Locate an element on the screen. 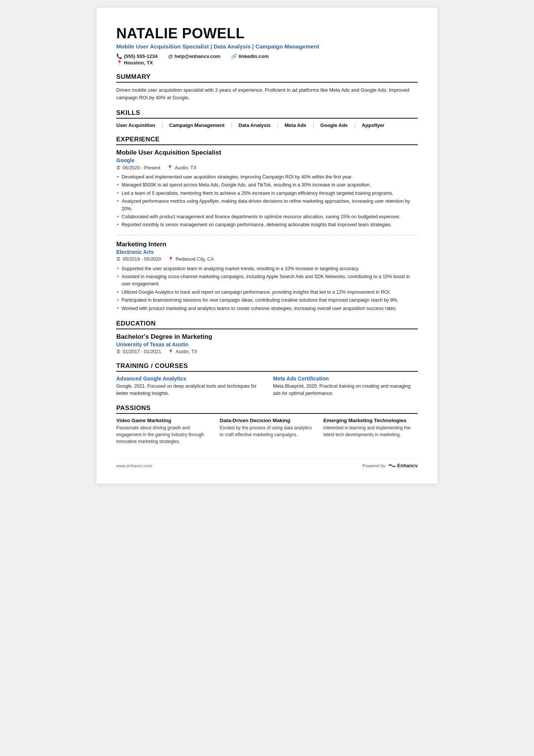  link-icon: 🔗 is located at coordinates (234, 56).